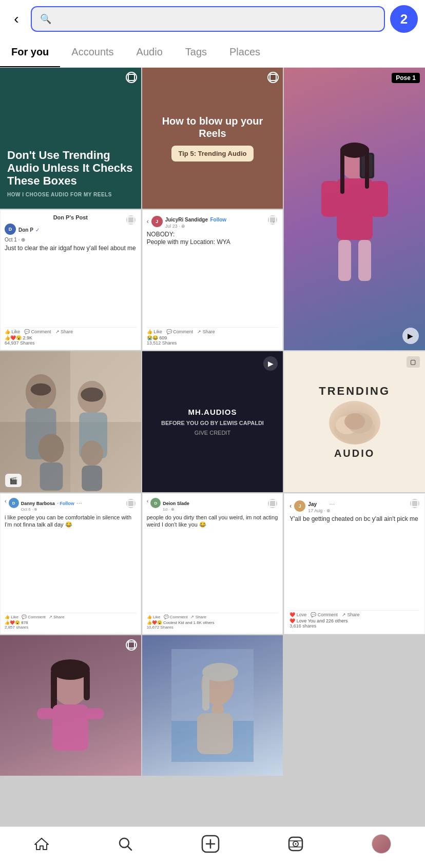  What do you see at coordinates (212, 564) in the screenshot?
I see `result-card-10: ‹ D Deion Slade 1d · ⊕ people do you dir…` at bounding box center [212, 564].